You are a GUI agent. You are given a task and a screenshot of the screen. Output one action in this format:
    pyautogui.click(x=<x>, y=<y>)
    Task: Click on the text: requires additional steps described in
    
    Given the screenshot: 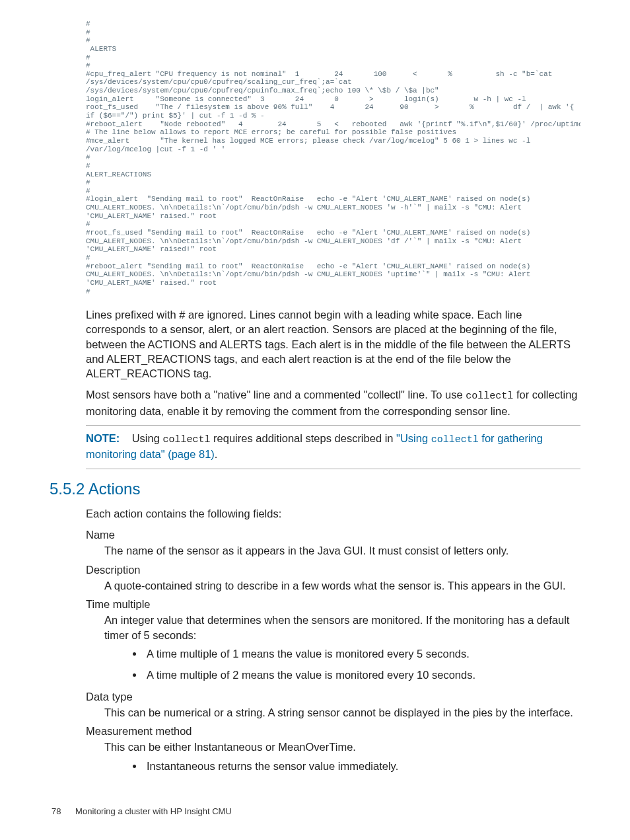 What is the action you would take?
    pyautogui.click(x=304, y=438)
    